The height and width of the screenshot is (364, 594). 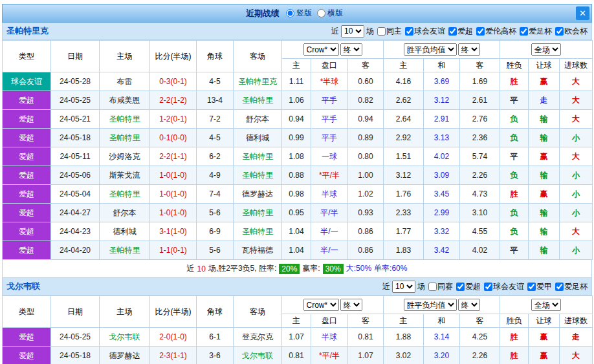 I want to click on euro-draw-odds-cell: 3.14, so click(x=442, y=337).